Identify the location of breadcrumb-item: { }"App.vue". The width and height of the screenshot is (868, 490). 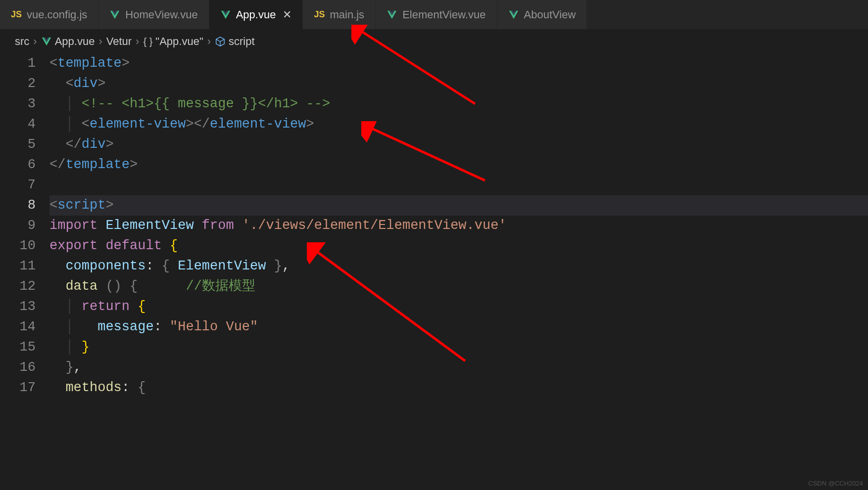
(173, 42).